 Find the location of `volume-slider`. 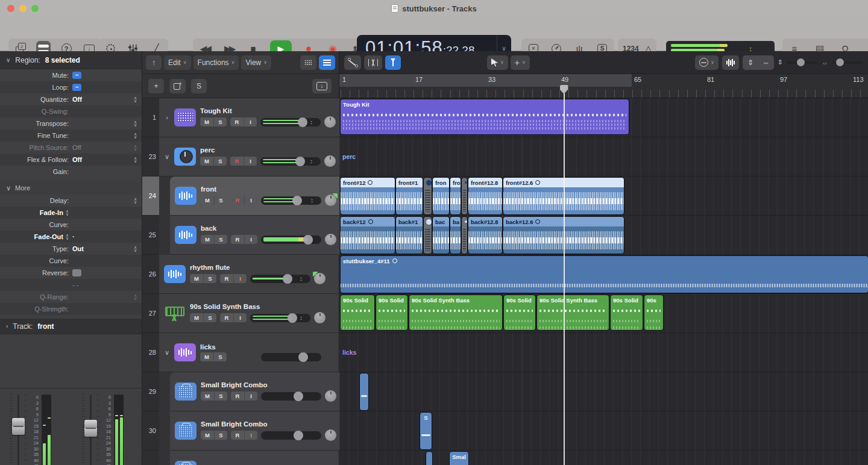

volume-slider is located at coordinates (291, 357).